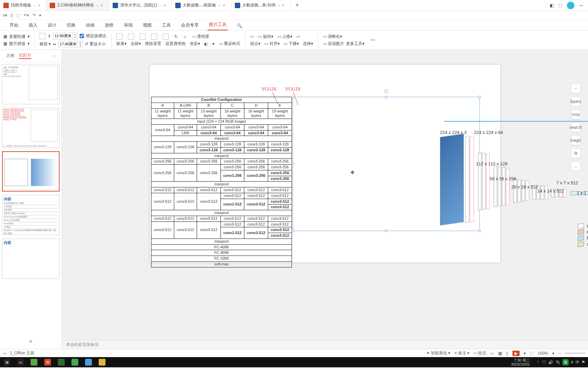 The width and height of the screenshot is (588, 368). What do you see at coordinates (31, 341) in the screenshot?
I see `add-slide-button: +` at bounding box center [31, 341].